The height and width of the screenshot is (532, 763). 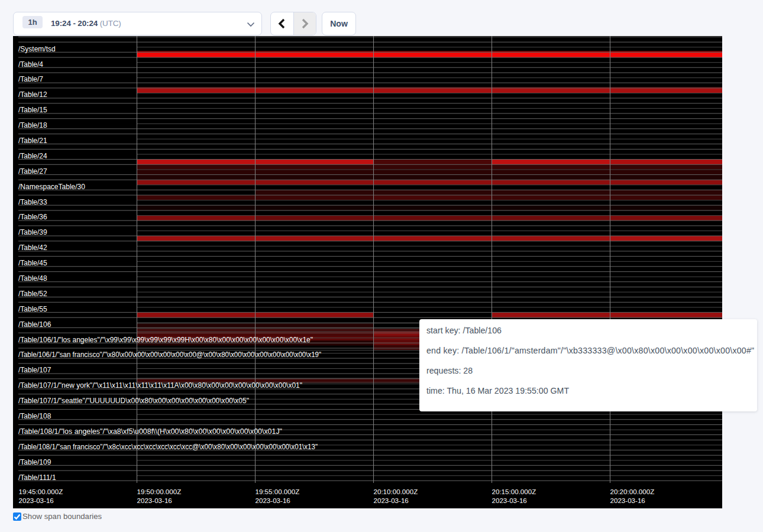 What do you see at coordinates (160, 385) in the screenshot?
I see `svg-text:/Table/107/1/"new york"/"\x11\: /Table/107/1/"new york"/"\x11\x11\x11\x1…` at bounding box center [160, 385].